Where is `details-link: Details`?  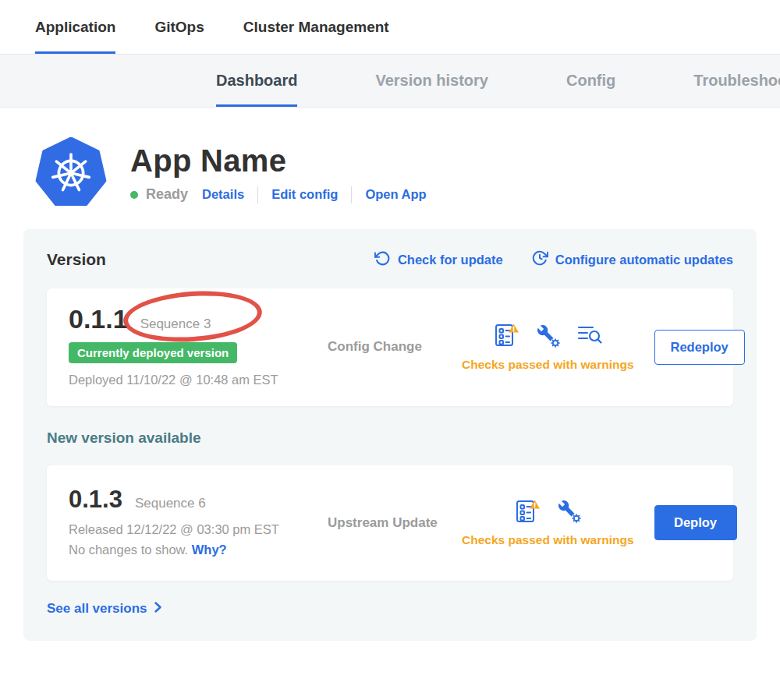
details-link: Details is located at coordinates (223, 195).